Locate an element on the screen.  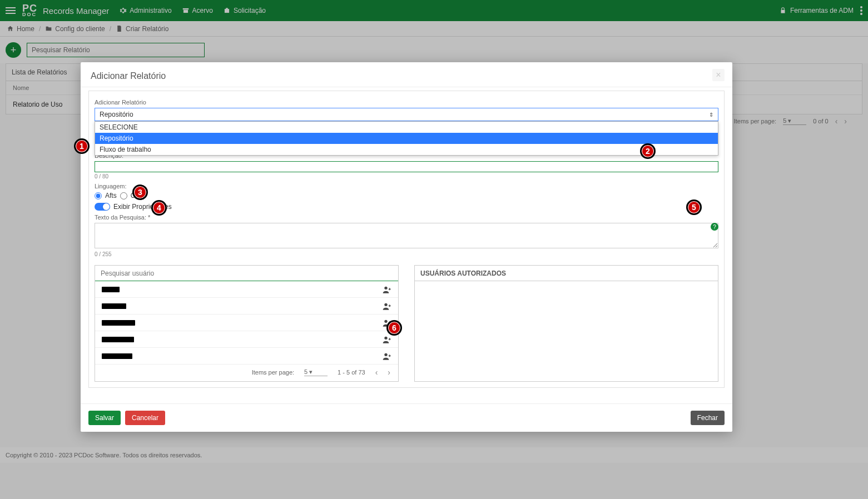
authorized-title: USUÁRIOS AUTORIZADOS is located at coordinates (566, 273).